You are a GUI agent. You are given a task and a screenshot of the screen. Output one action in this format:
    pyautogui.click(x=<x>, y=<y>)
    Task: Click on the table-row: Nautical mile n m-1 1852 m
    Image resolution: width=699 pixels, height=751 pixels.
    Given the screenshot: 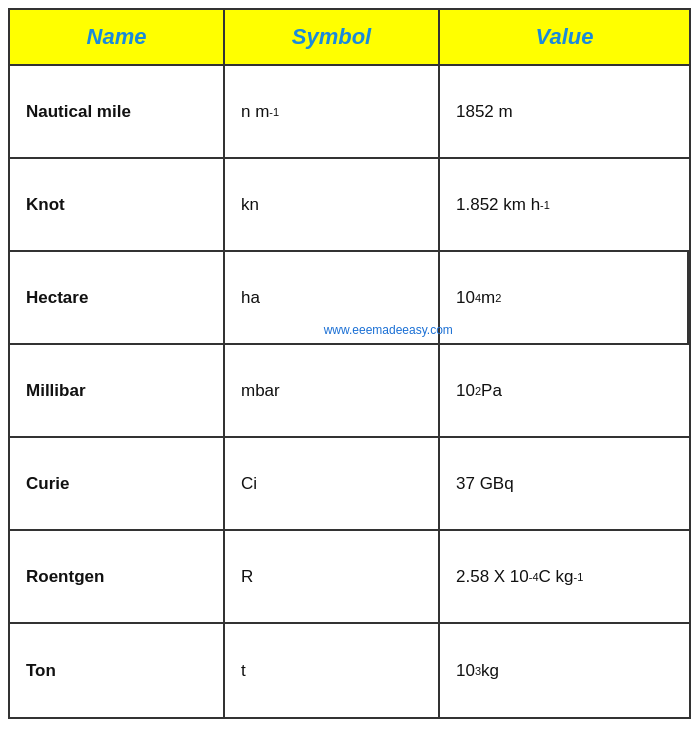 What is the action you would take?
    pyautogui.click(x=350, y=112)
    